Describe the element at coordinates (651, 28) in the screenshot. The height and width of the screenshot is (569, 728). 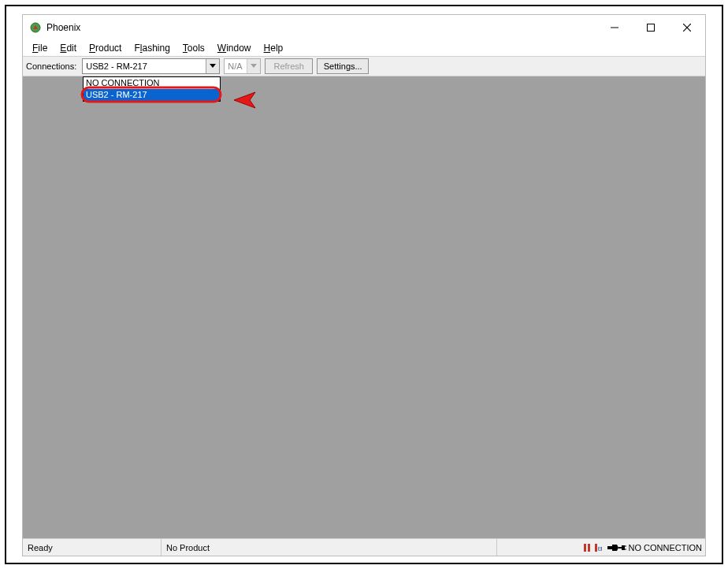
I see `window-controls` at that location.